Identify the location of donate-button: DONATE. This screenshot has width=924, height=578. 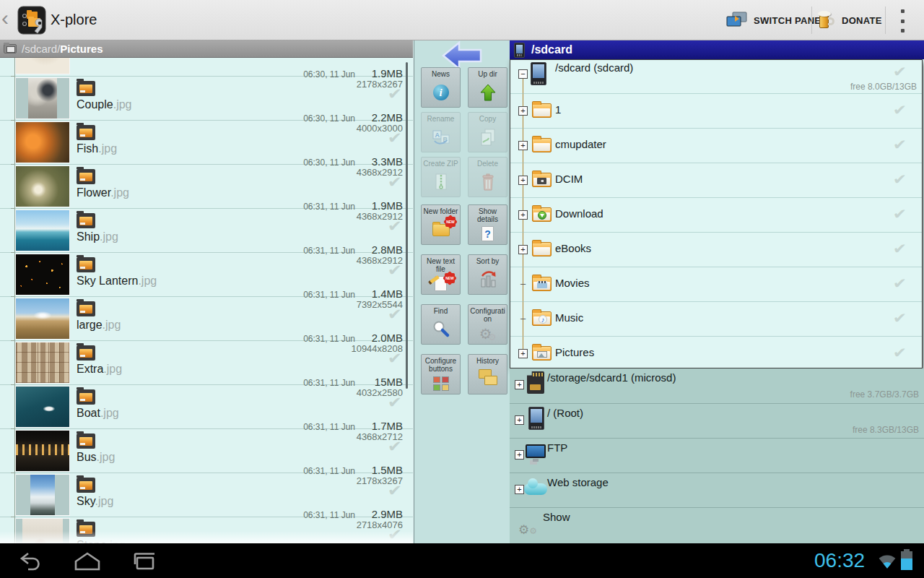
(850, 20).